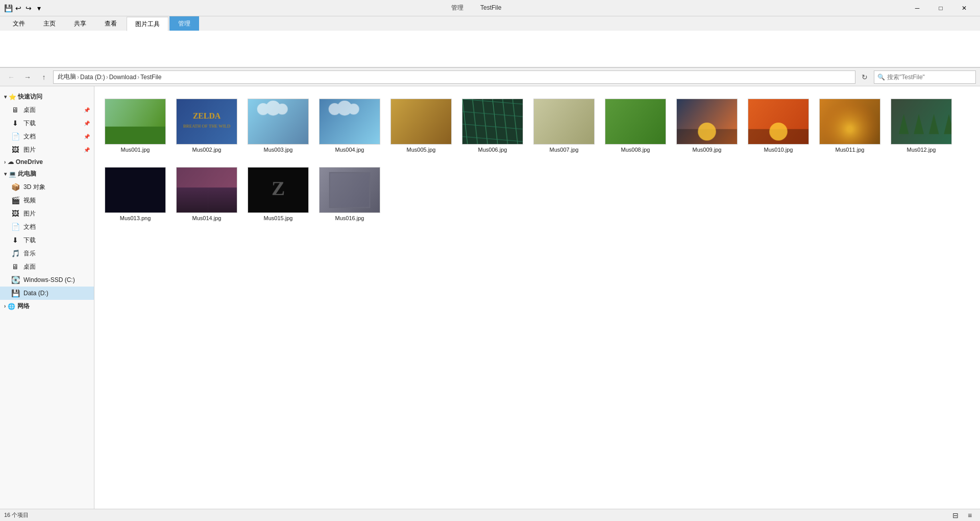  I want to click on list-item: Mus009.jpg, so click(707, 126).